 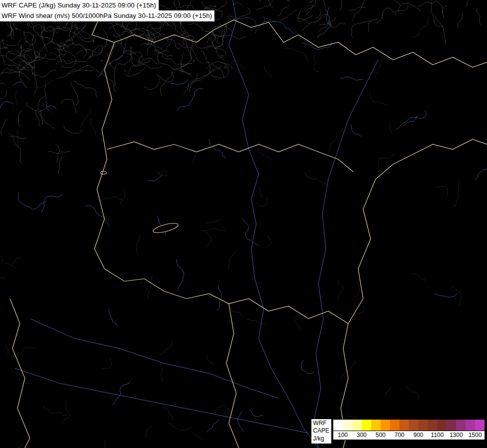 What do you see at coordinates (409, 425) in the screenshot?
I see `legend-colorbar` at bounding box center [409, 425].